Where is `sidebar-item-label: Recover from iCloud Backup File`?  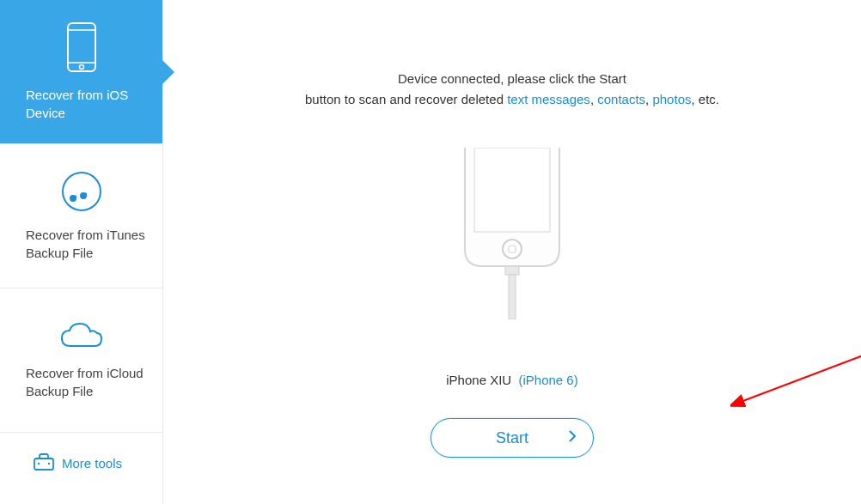
sidebar-item-label: Recover from iCloud Backup File is located at coordinates (81, 383).